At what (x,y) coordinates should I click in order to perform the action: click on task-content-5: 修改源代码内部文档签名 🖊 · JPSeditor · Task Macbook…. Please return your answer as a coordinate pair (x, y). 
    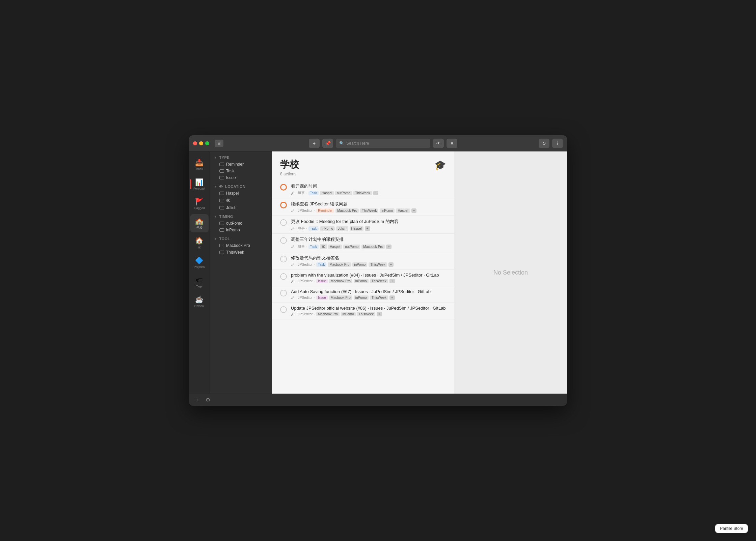
    Looking at the image, I should click on (370, 261).